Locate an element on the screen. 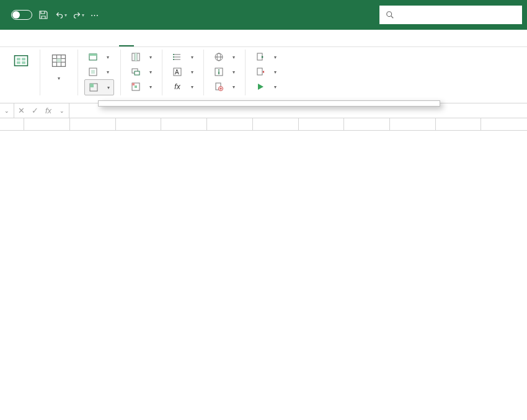  tab-aide is located at coordinates (112, 43).